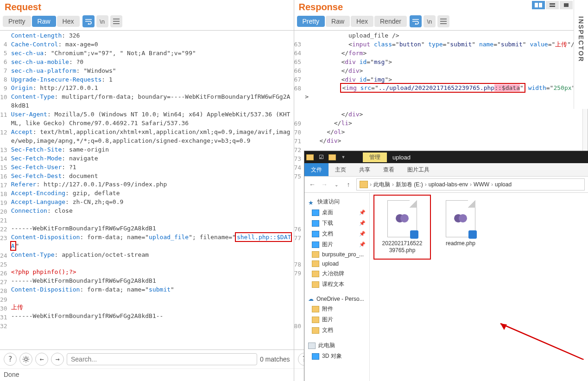  I want to click on explorer-sidebar: ★快速访问 桌面📌 下载📌 文档📌 图片📌 burpsuite_pro_... …, so click(337, 287).